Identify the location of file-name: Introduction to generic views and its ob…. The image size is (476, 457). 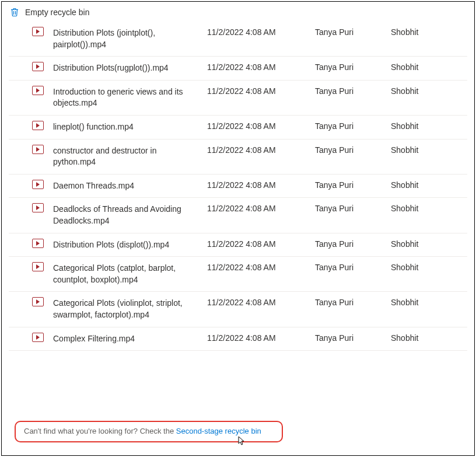
(127, 97).